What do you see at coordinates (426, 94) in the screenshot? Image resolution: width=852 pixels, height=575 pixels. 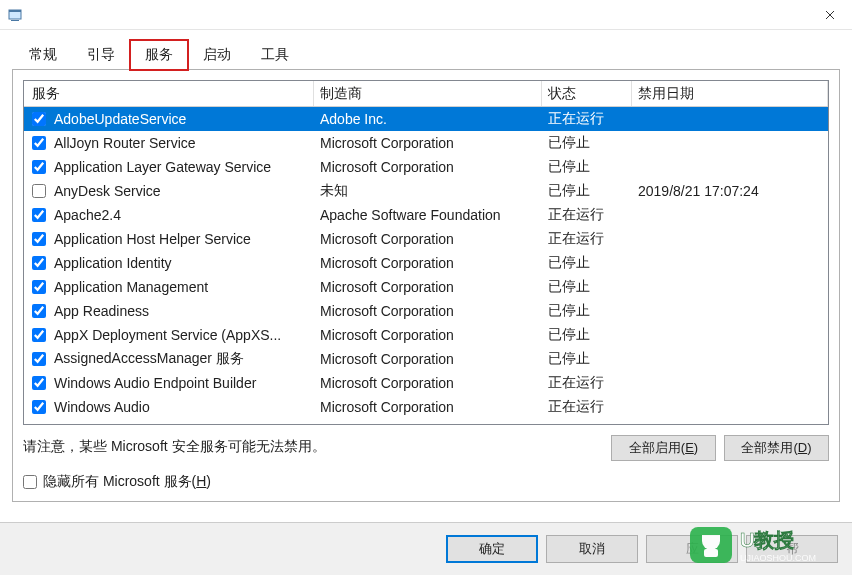 I see `listview-header: 服务 制造商 状态 禁用日期` at bounding box center [426, 94].